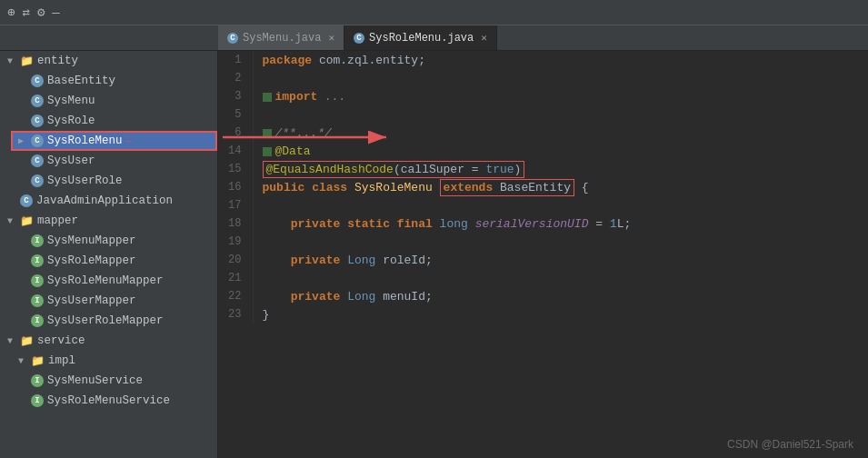  I want to click on arrow-impl, so click(25, 362).